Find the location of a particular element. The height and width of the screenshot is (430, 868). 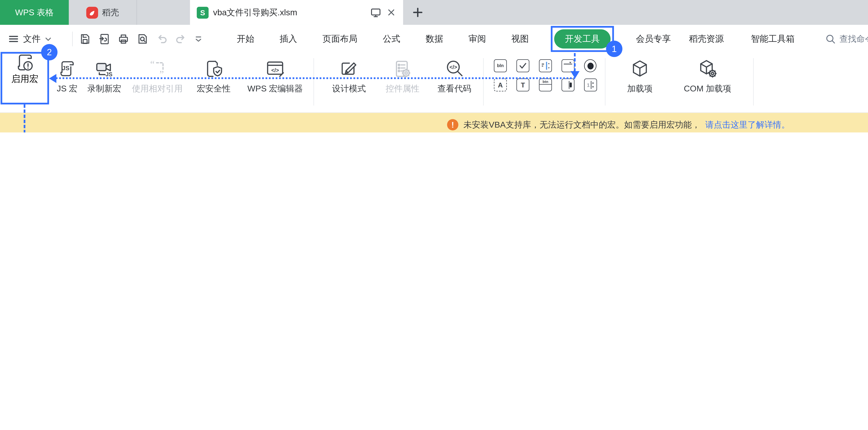

save-icon is located at coordinates (85, 39).